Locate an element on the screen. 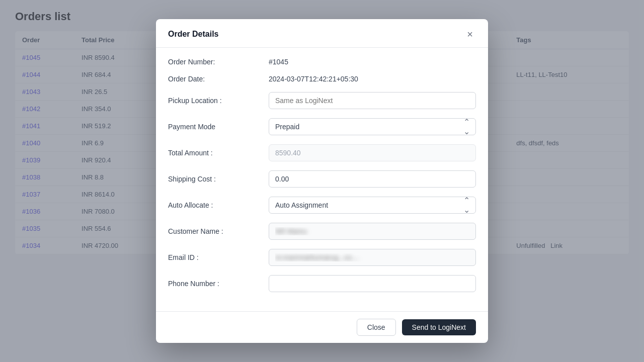 This screenshot has width=644, height=362. total-amount-row: Total Amount : is located at coordinates (322, 153).